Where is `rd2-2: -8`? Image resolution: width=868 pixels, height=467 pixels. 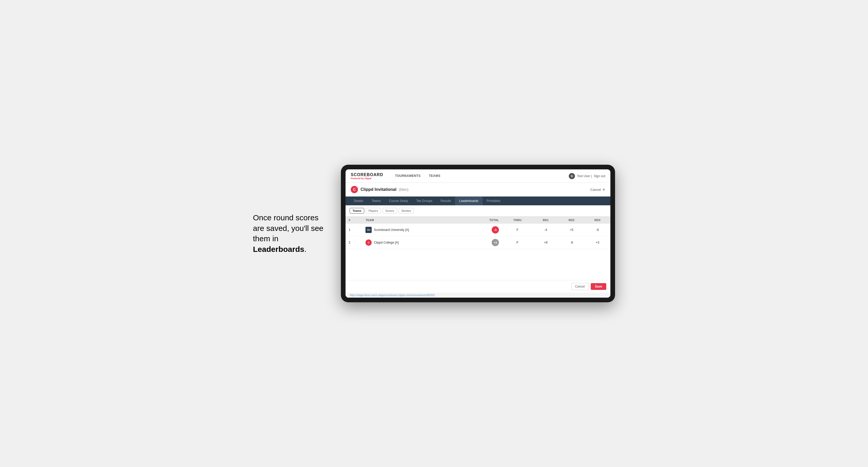
rd2-2: -8 is located at coordinates (571, 243).